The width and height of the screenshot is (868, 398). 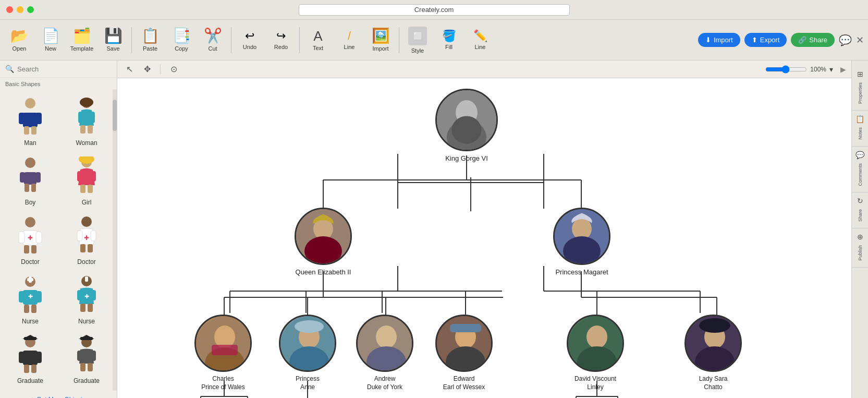 I want to click on paste-button: 📋 Paste, so click(x=150, y=40).